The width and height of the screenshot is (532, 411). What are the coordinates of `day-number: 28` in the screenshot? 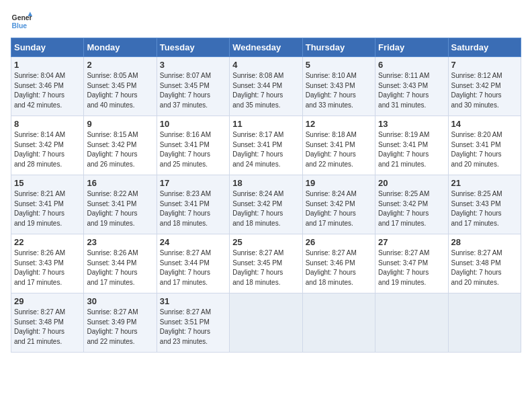 It's located at (485, 242).